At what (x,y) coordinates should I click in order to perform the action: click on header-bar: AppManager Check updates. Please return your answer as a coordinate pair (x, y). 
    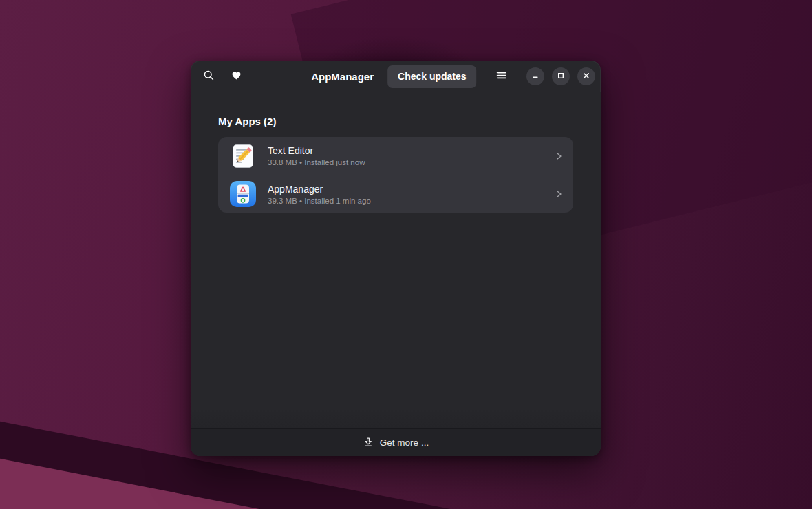
    Looking at the image, I should click on (396, 76).